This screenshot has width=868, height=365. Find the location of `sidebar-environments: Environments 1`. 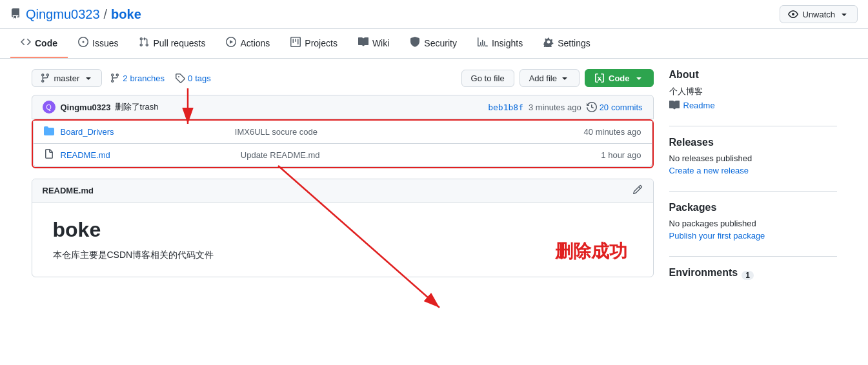

sidebar-environments: Environments 1 is located at coordinates (753, 275).